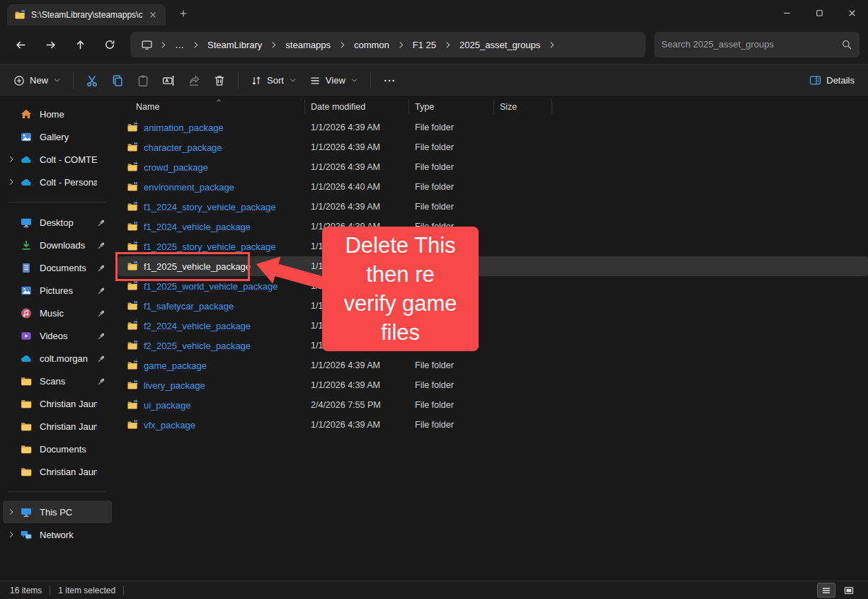 The image size is (868, 599). Describe the element at coordinates (493, 187) in the screenshot. I see `file-row: environment_package 1/1/2026 4:40 AM Fil…` at that location.